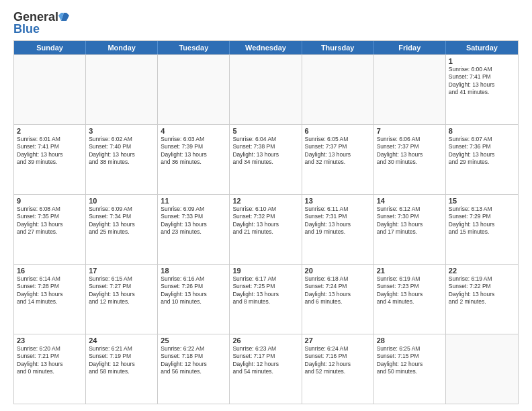 The height and width of the screenshot is (411, 532). Describe the element at coordinates (338, 291) in the screenshot. I see `day-info: Sunrise: 6:18 AM Sunset: 7:24 PM Dayligh…` at that location.